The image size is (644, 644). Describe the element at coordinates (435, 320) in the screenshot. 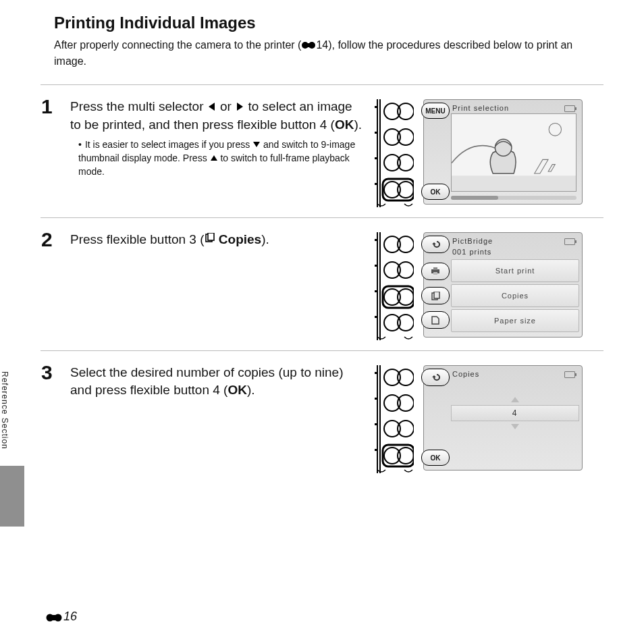

I see `paper-icon-button` at that location.